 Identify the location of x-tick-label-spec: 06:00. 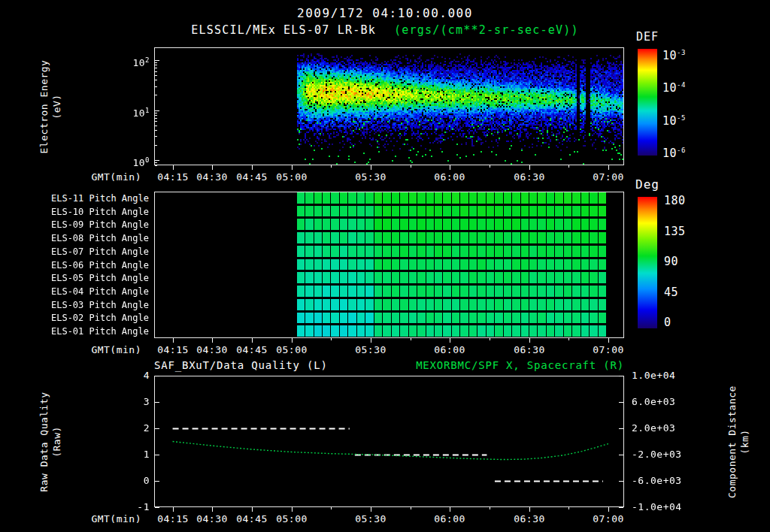
(450, 177).